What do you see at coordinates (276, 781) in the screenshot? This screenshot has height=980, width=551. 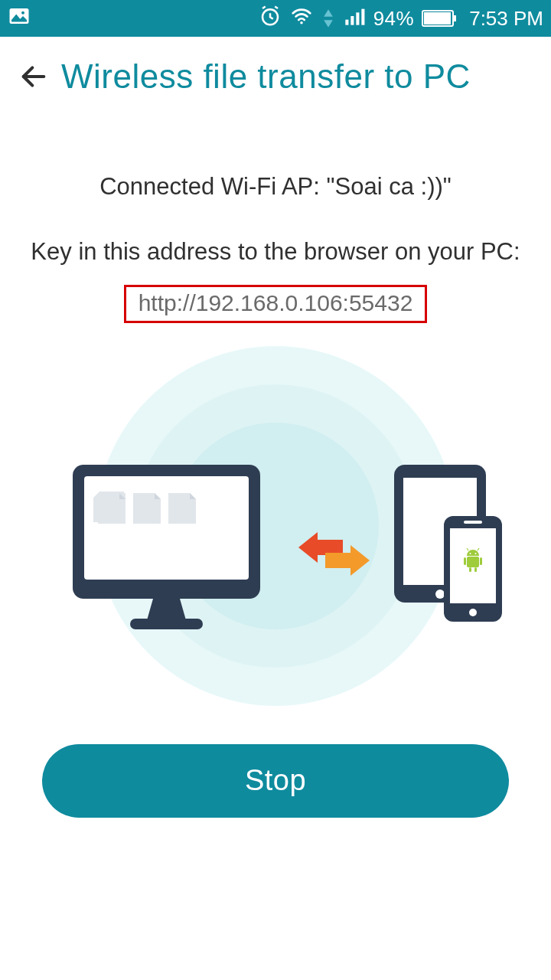 I see `stop-button: Stop` at bounding box center [276, 781].